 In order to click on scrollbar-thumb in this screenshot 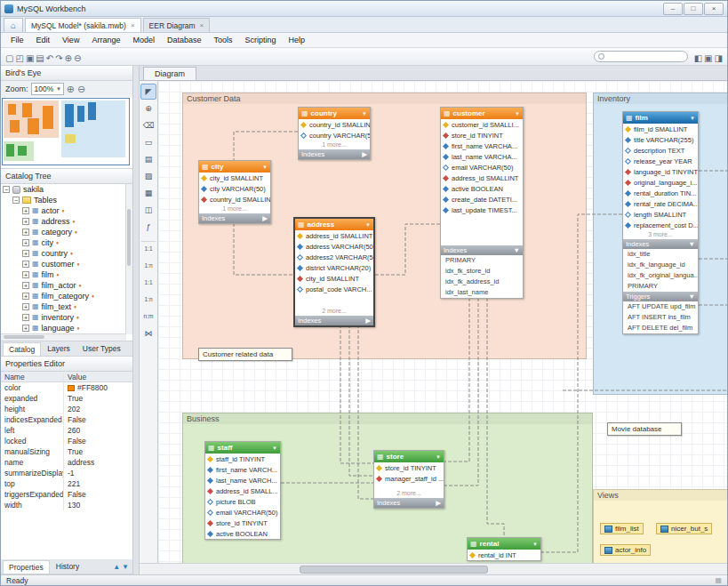, I will do `click(24, 337)`.